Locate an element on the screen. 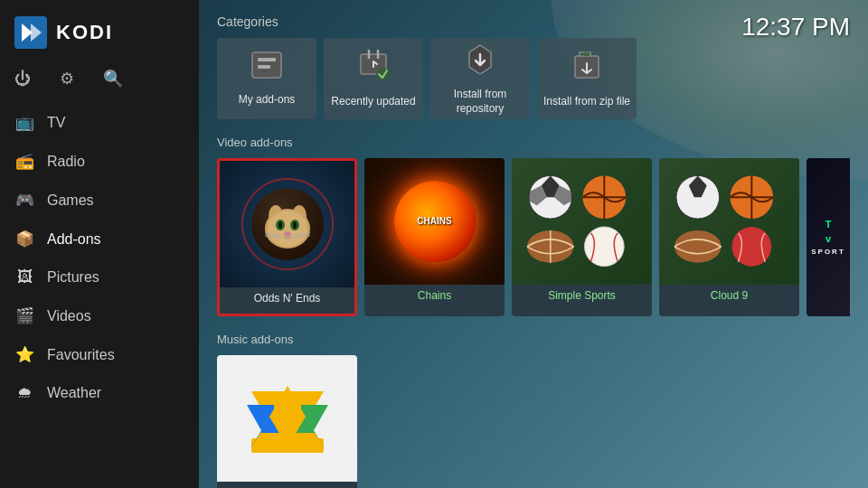 This screenshot has width=868, height=488. time-display: 12:37 PM is located at coordinates (796, 27).